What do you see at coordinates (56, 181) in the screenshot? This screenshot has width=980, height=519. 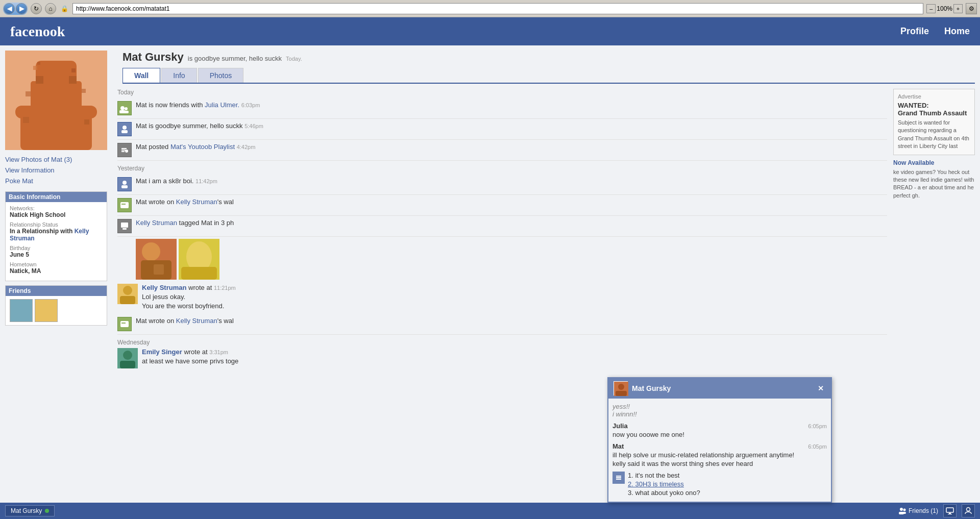 I see `poke-link: Poke Mat` at bounding box center [56, 181].